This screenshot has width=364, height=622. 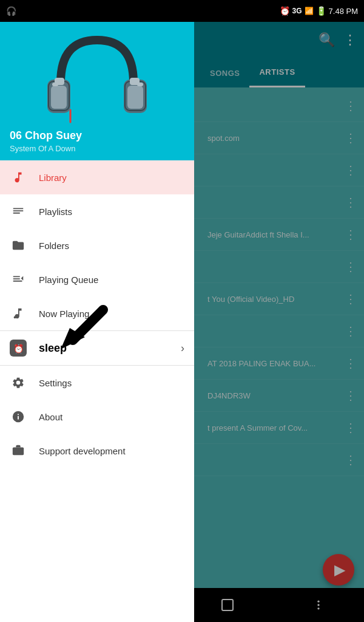 I want to click on status-bar: 🎧 ⏰ 3G 📶 🔋 7.48 PM, so click(x=182, y=11).